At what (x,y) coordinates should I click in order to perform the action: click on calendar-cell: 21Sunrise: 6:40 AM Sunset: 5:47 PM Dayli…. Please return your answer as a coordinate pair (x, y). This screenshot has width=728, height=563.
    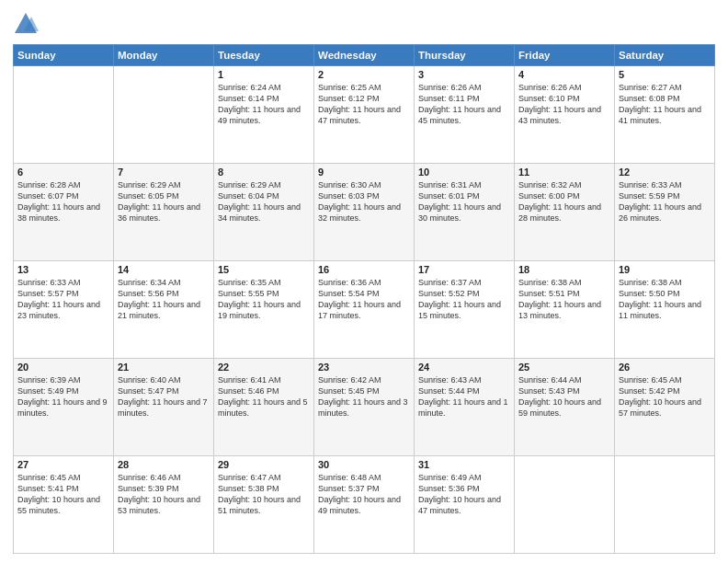
    Looking at the image, I should click on (164, 408).